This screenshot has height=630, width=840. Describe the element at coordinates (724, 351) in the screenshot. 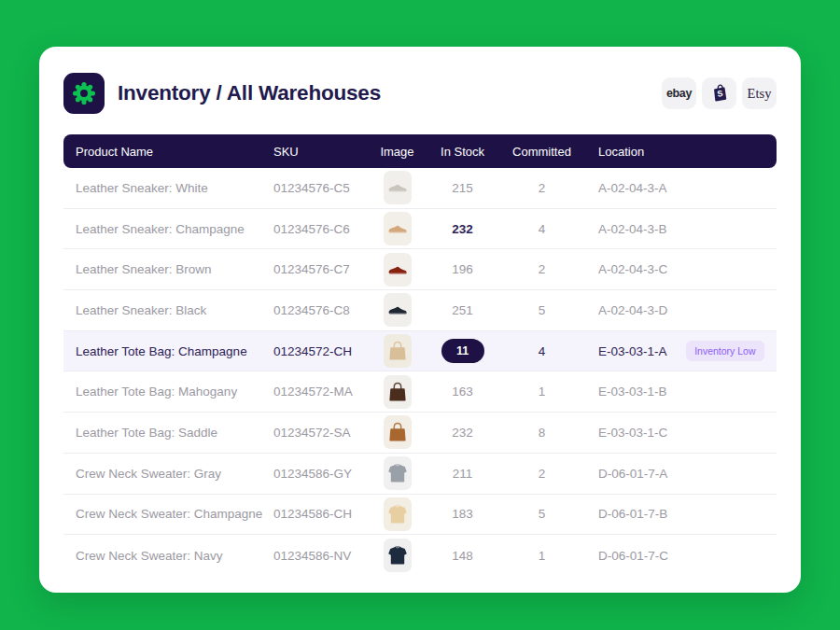

I see `inventory-low-badge: Inventory Low` at that location.